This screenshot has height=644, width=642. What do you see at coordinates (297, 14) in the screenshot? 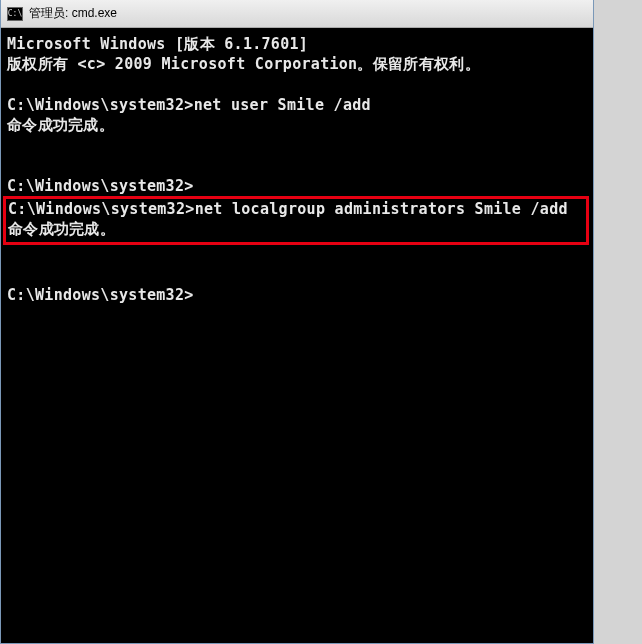
I see `titlebar: C:\ 管理员: cmd.exe` at bounding box center [297, 14].